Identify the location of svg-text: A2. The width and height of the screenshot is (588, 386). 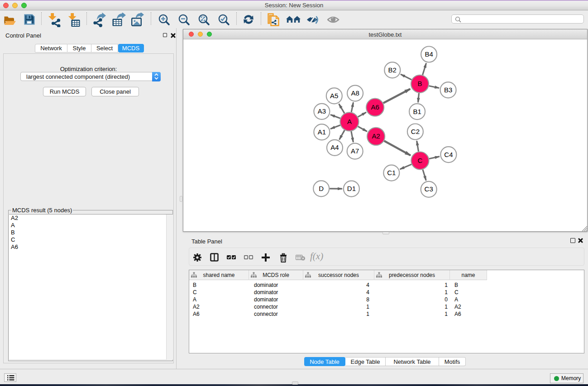
(376, 136).